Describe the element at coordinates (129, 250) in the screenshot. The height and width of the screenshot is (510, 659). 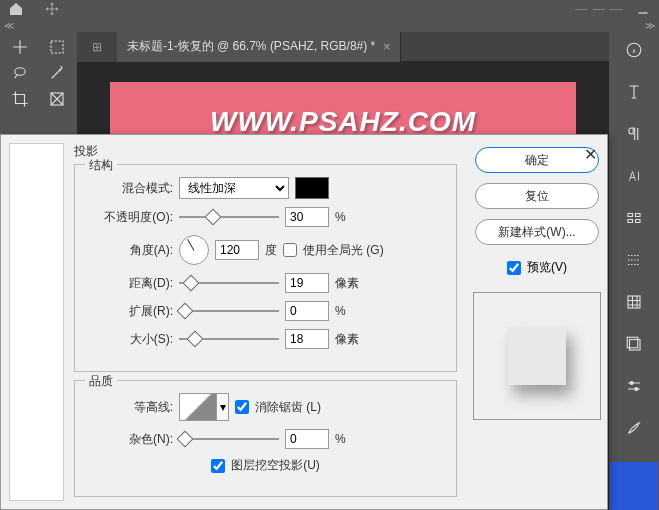
I see `angle-label: 角度(A):` at that location.